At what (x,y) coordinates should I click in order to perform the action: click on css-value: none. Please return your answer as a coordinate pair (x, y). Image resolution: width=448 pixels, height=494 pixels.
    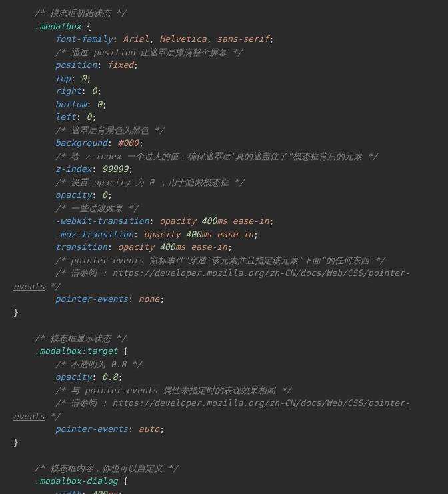
    Looking at the image, I should click on (149, 299).